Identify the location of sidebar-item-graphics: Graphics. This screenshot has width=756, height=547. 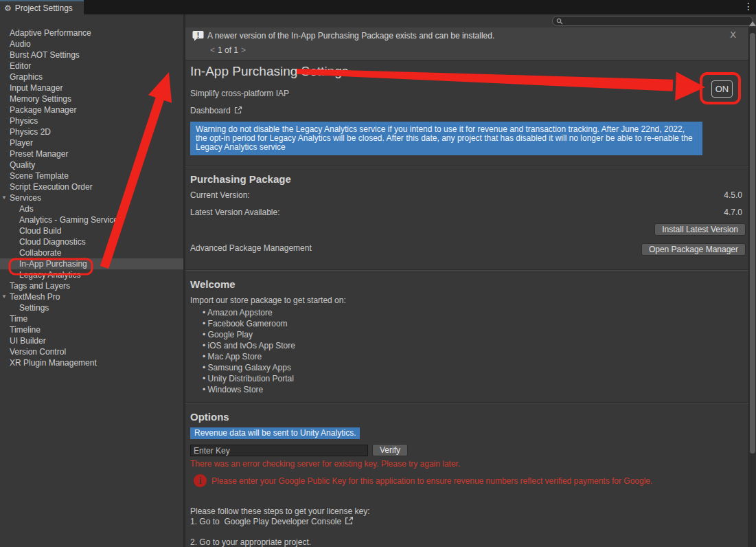
(92, 77).